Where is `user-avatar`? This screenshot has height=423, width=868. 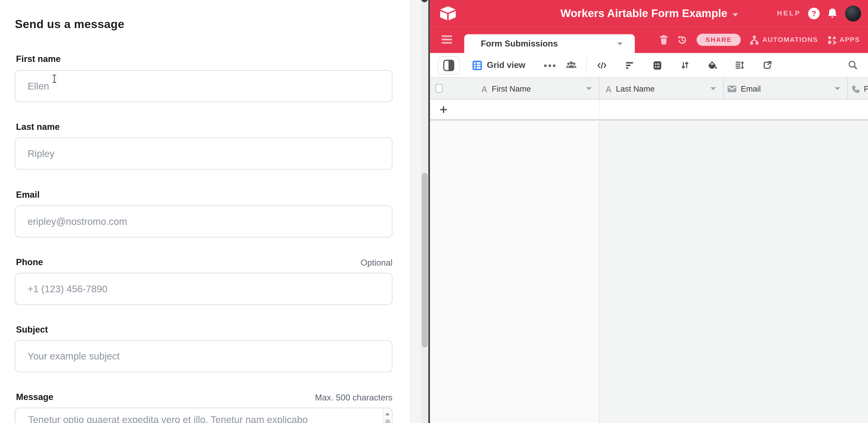 user-avatar is located at coordinates (853, 13).